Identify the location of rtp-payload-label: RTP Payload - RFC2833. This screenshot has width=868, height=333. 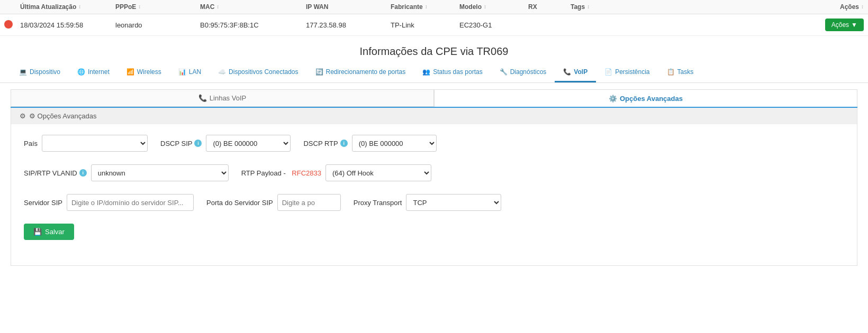
(282, 173).